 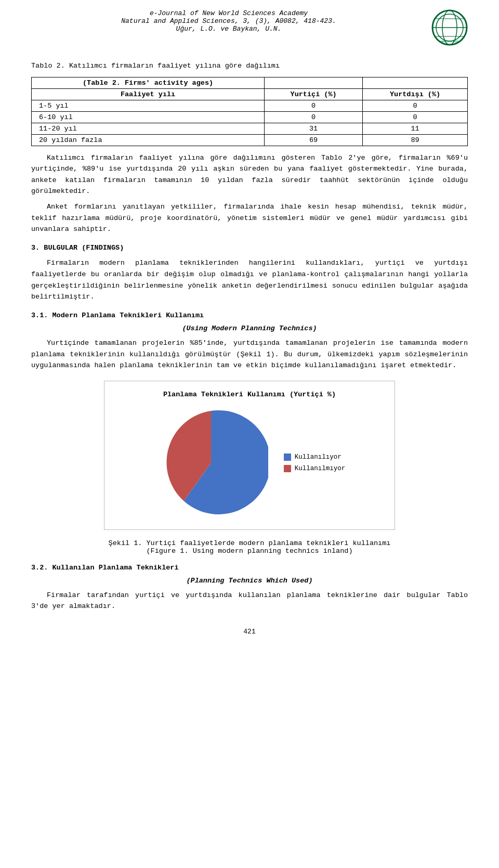 I want to click on table2-col-yurtici: Yurtiçi (%), so click(x=314, y=94).